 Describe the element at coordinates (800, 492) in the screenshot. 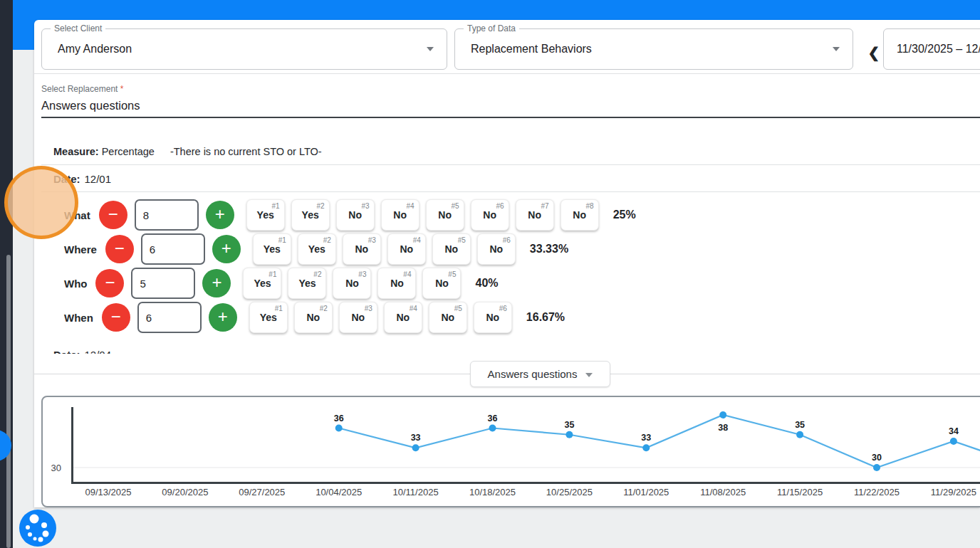

I see `svg-text: 11/15/2025` at that location.